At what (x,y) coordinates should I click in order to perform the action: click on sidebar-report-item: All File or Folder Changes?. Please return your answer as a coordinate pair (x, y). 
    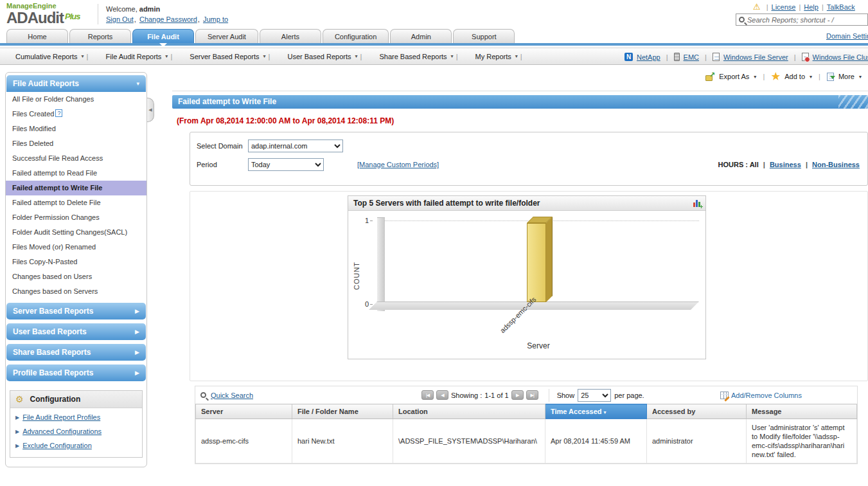
    Looking at the image, I should click on (76, 99).